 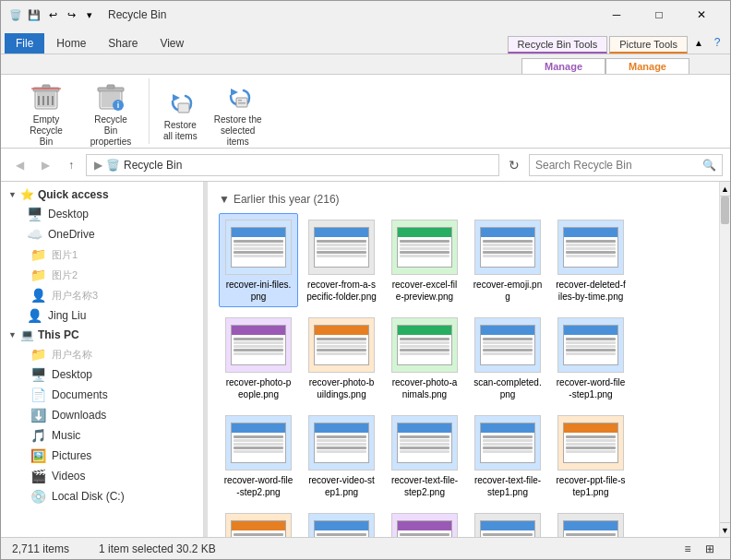 What do you see at coordinates (118, 105) in the screenshot?
I see `svg-text: i` at bounding box center [118, 105].